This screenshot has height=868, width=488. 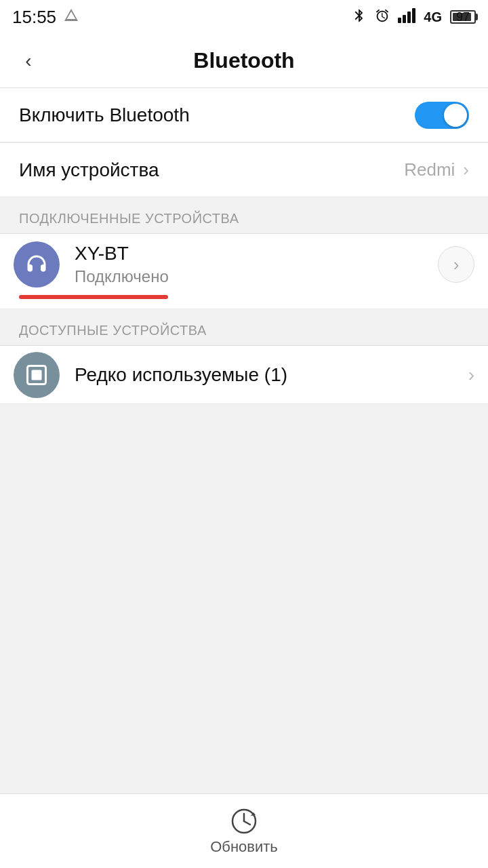 What do you see at coordinates (244, 61) in the screenshot?
I see `header: ‹ Bluetooth` at bounding box center [244, 61].